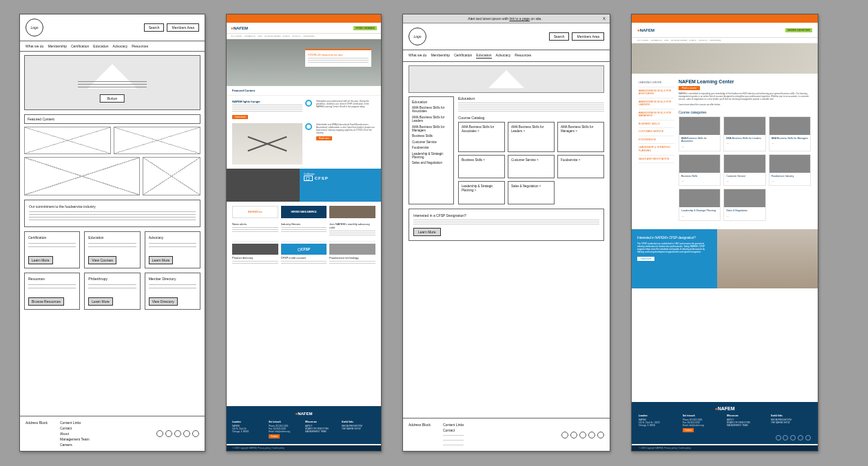  What do you see at coordinates (657, 104) in the screenshot?
I see `sidebar-item: AMA BUSINESS SKILLS FOR LEADERS` at bounding box center [657, 104].